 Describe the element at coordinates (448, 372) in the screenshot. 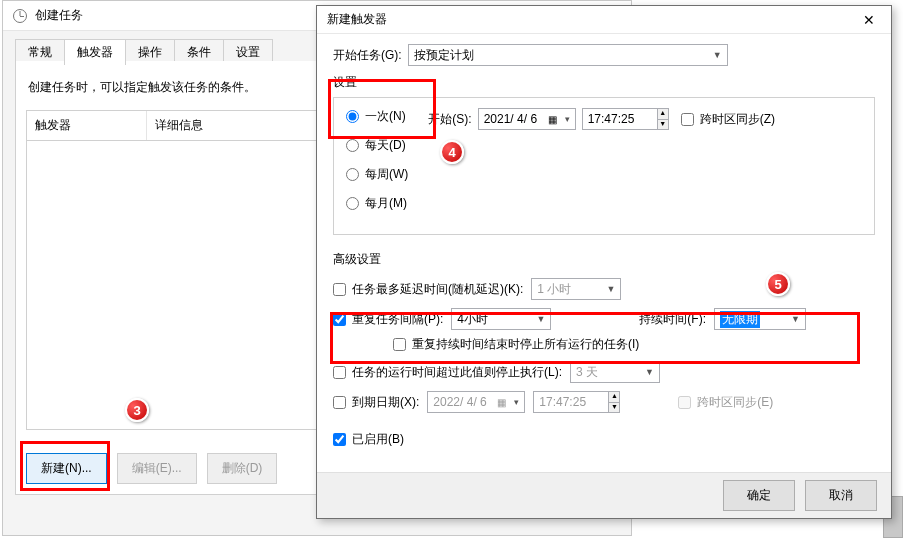

I see `stop-if-check: 任务的运行时间超过此值则停止执行(L):` at that location.